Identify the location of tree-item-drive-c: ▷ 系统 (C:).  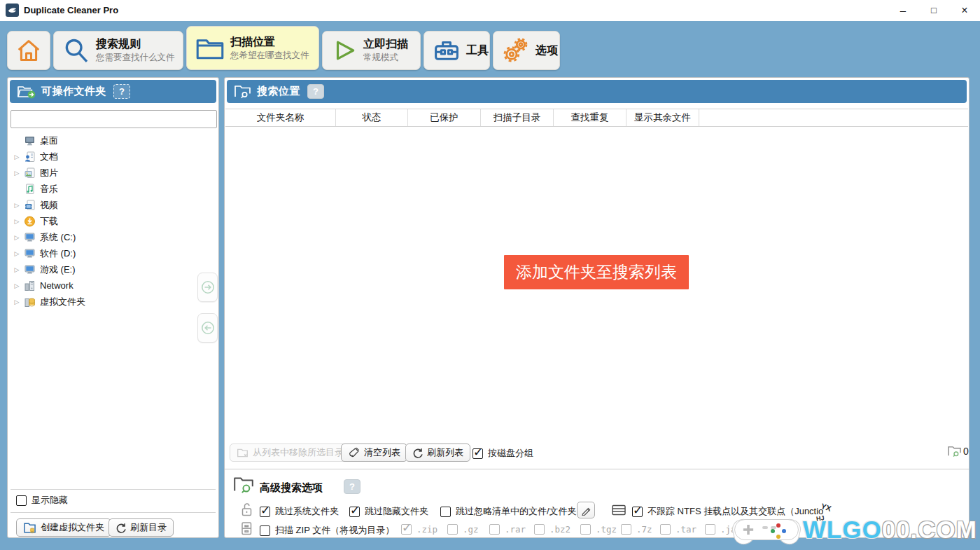
(113, 237).